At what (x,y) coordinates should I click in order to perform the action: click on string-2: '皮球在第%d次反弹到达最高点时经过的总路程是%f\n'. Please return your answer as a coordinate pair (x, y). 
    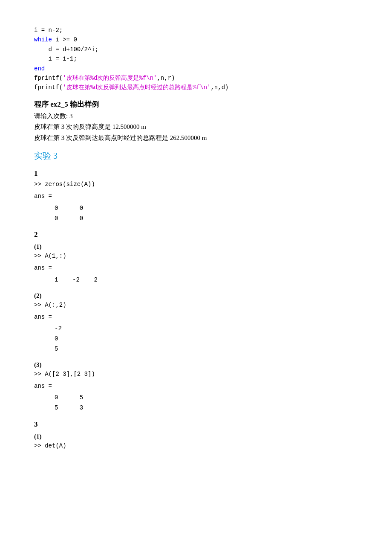
    Looking at the image, I should click on (136, 87).